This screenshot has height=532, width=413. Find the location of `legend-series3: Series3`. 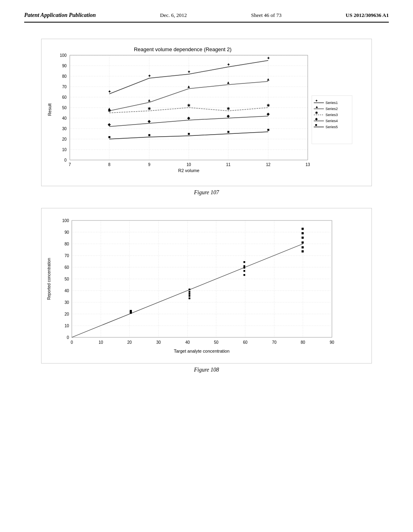

legend-series3: Series3 is located at coordinates (332, 115).